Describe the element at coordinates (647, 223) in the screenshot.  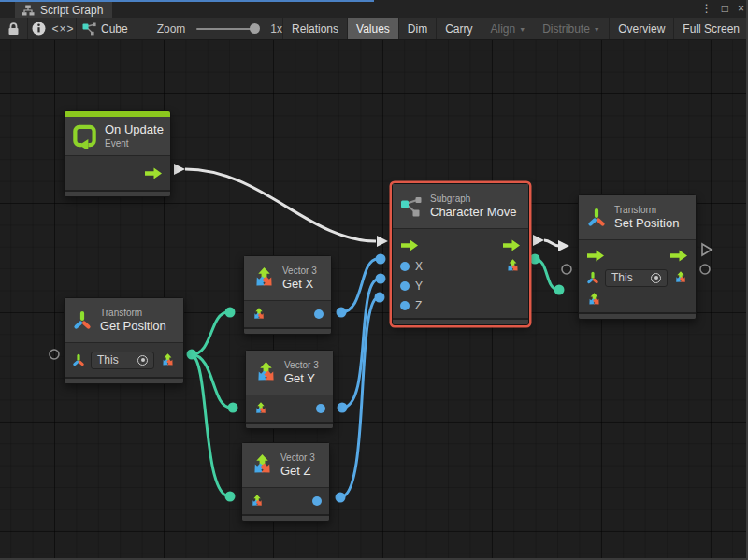
I see `node-title: Set Position` at that location.